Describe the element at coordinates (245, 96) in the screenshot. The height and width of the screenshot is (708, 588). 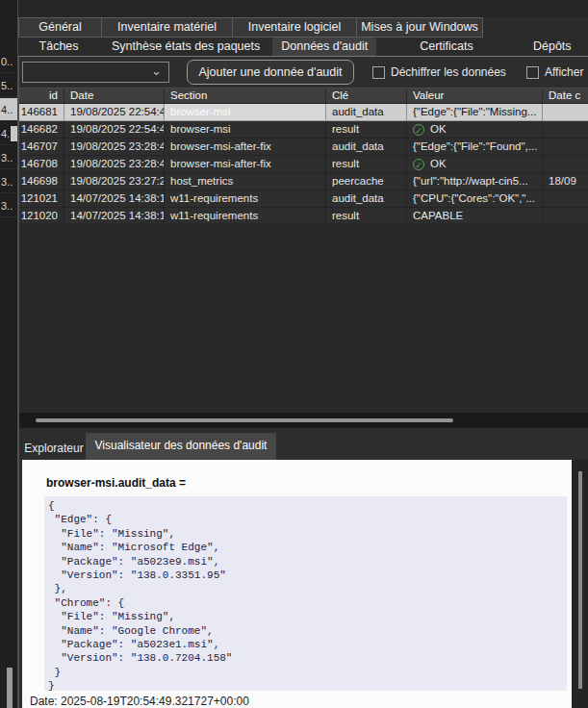
I see `column-header-section: Section` at that location.